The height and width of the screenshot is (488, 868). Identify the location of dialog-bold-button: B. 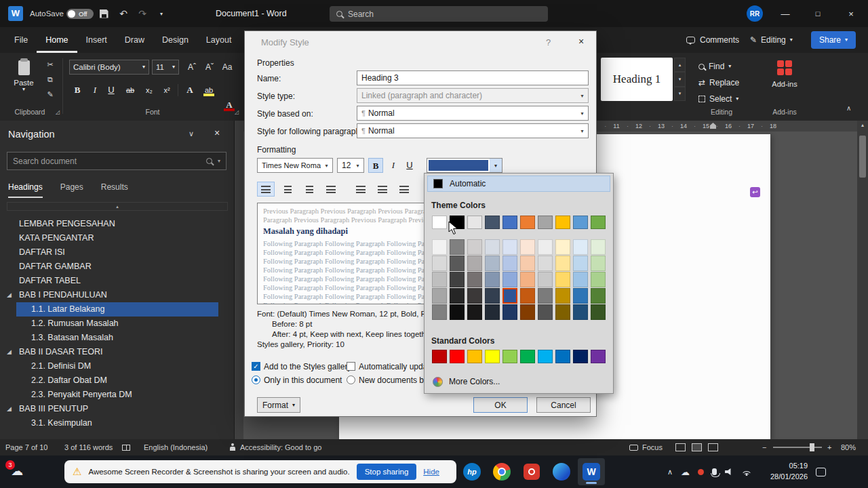
(376, 165).